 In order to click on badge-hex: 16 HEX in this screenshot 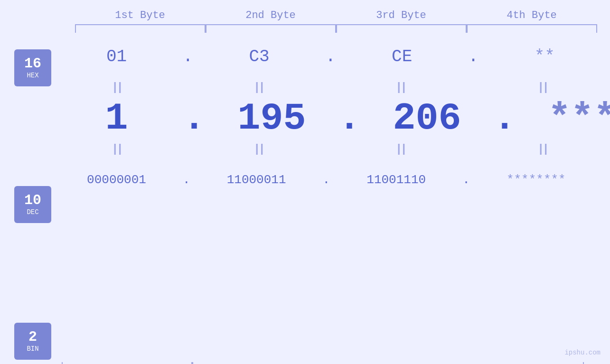, I will do `click(33, 68)`.